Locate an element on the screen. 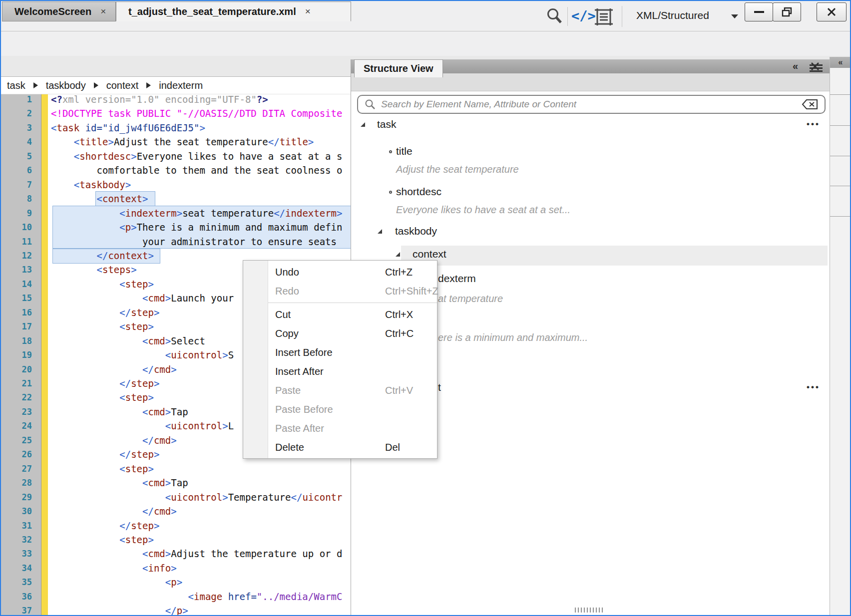 The height and width of the screenshot is (616, 851). menu-item-undo: UndoCtrl+Z is located at coordinates (353, 272).